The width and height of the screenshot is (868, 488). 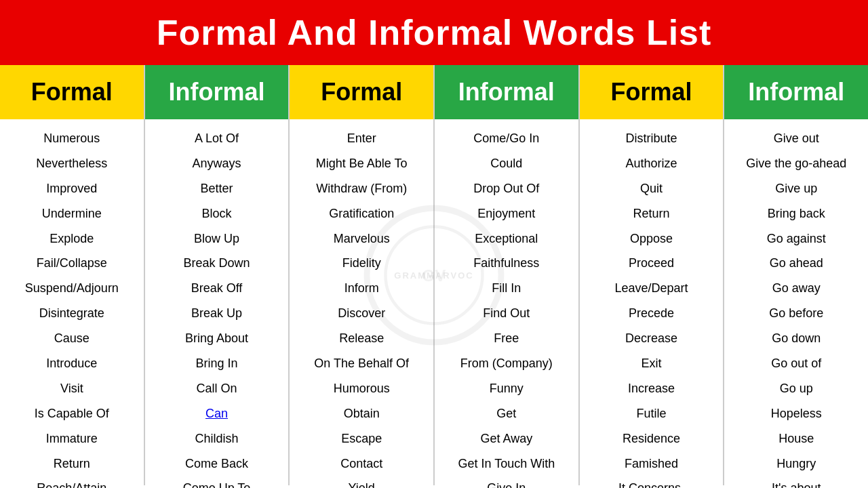 I want to click on list-item: Is Capable Of, so click(x=72, y=413).